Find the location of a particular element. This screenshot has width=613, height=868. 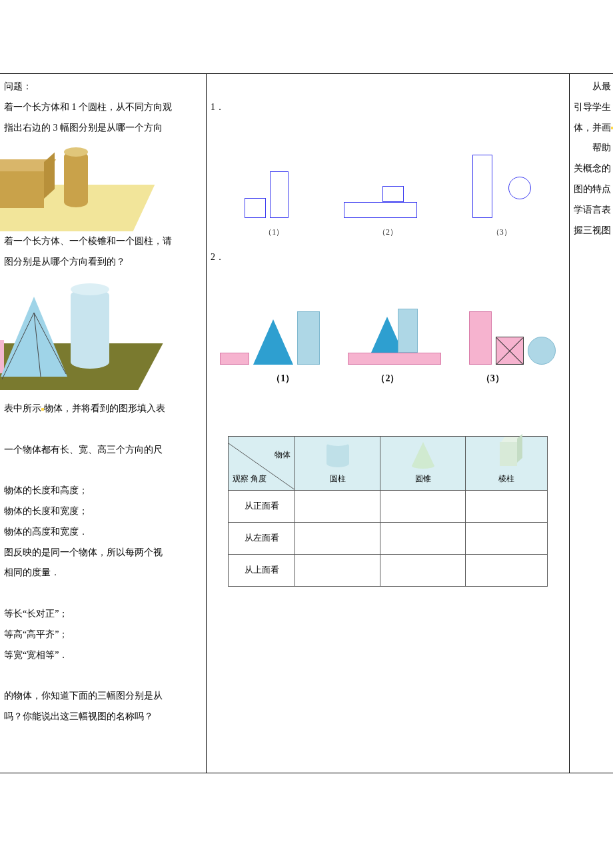

pink-rect-icon is located at coordinates (235, 359).